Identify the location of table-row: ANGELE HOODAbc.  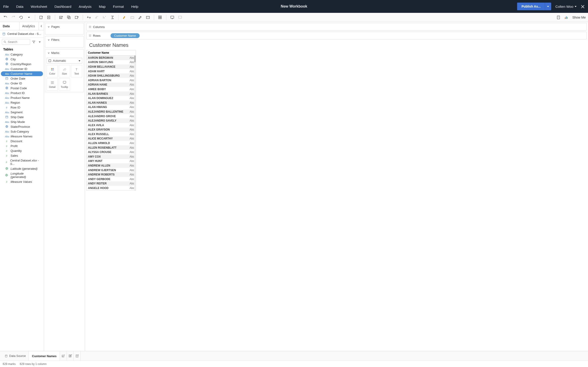
(111, 188).